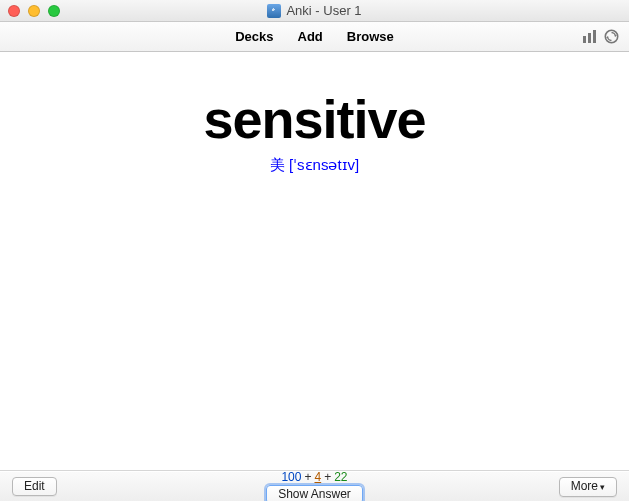 This screenshot has width=629, height=501. I want to click on sync-icon, so click(612, 36).